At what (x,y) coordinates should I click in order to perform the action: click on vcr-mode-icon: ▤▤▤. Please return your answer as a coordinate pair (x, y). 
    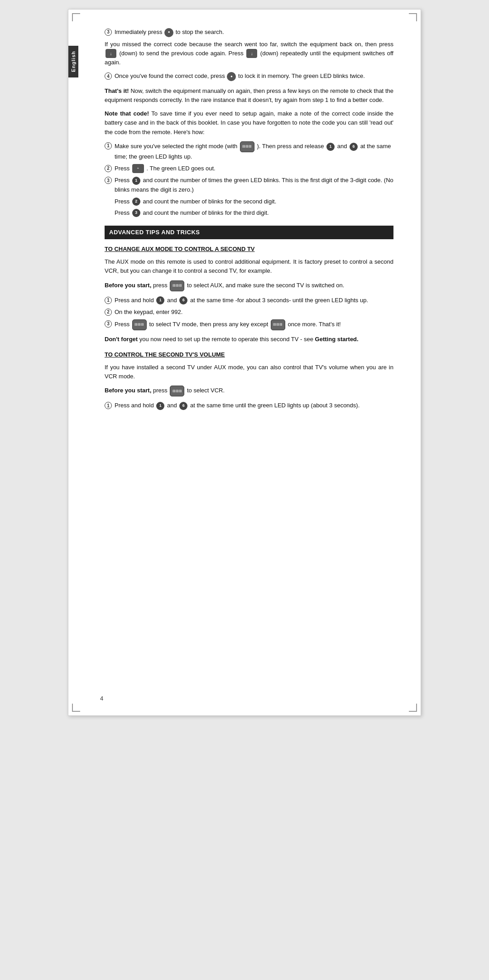
    Looking at the image, I should click on (177, 391).